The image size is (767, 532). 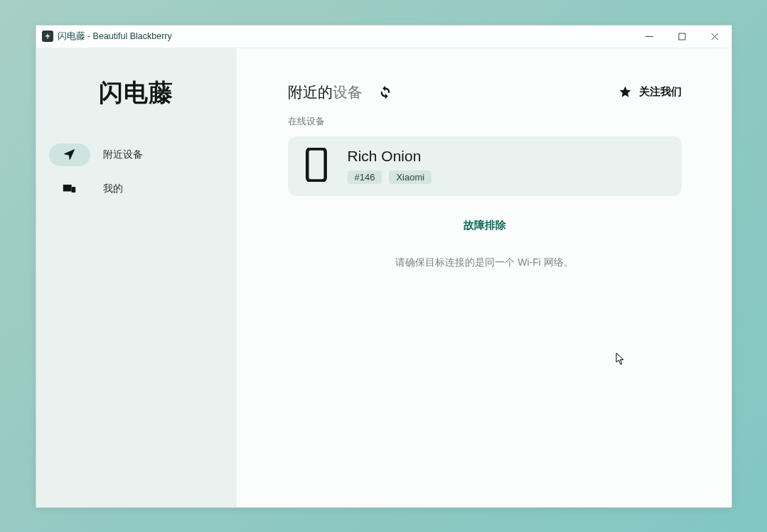 What do you see at coordinates (390, 166) in the screenshot?
I see `device-info: Rich Onion #146 Xiaomi` at bounding box center [390, 166].